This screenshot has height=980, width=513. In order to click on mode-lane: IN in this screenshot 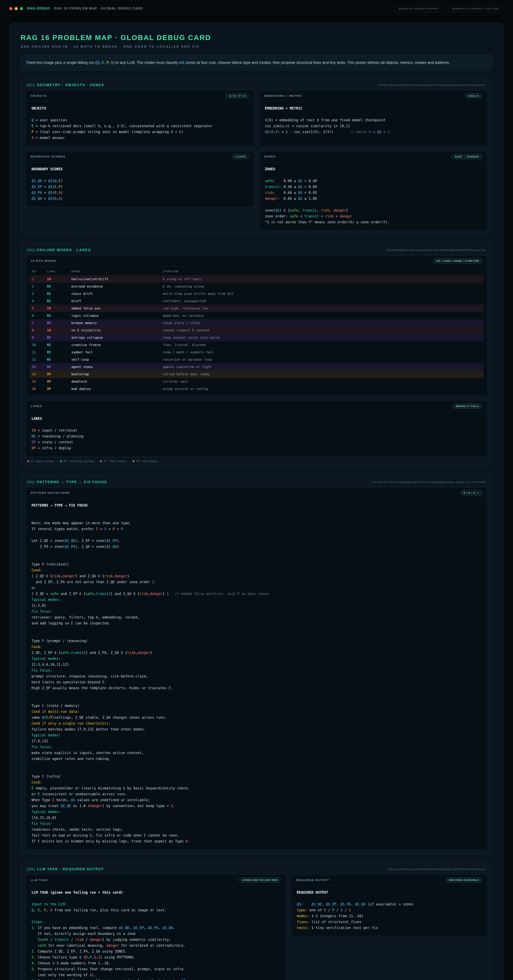, I will do `click(57, 279)`.